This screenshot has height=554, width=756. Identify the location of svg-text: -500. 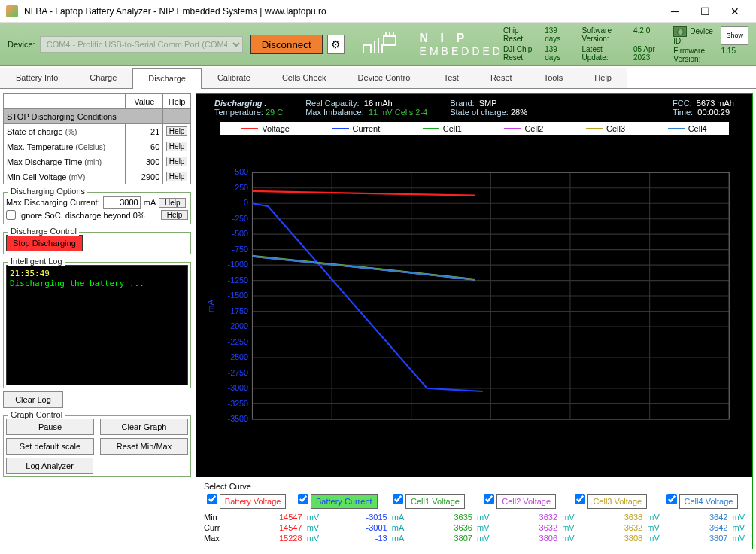
(241, 233).